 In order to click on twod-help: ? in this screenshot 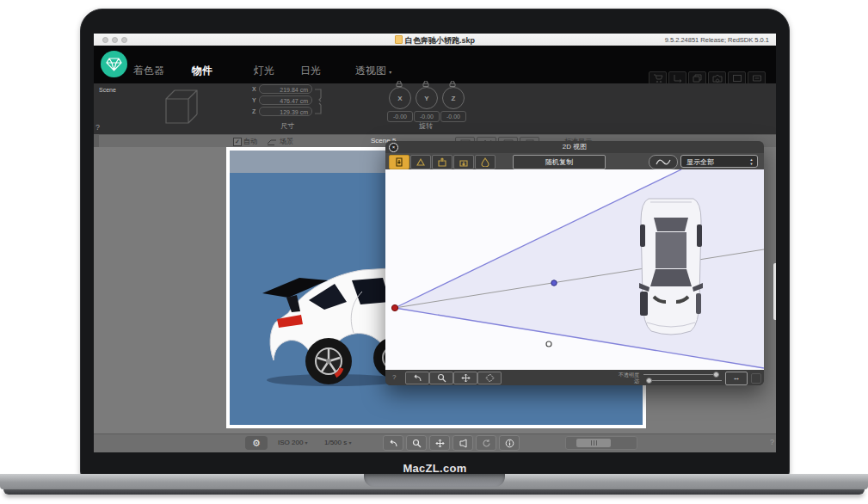, I will do `click(394, 377)`.